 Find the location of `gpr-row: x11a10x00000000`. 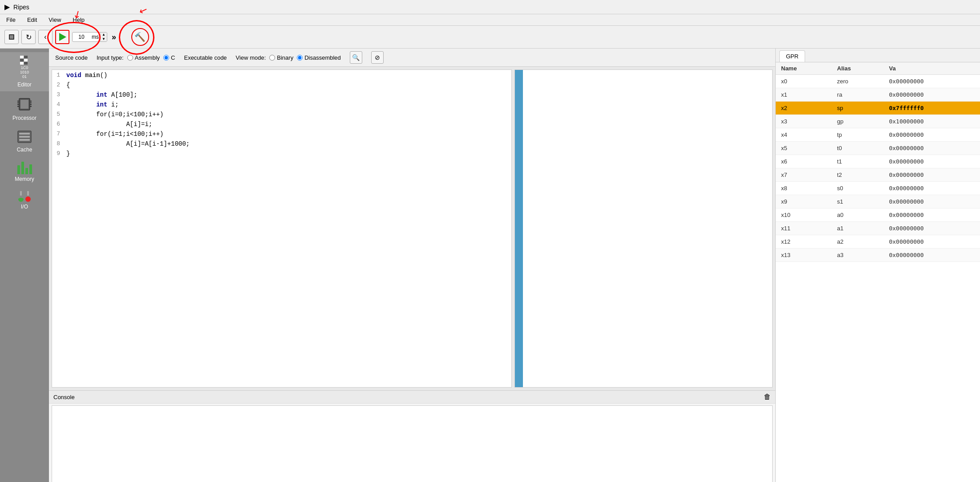

gpr-row: x11a10x00000000 is located at coordinates (878, 229).